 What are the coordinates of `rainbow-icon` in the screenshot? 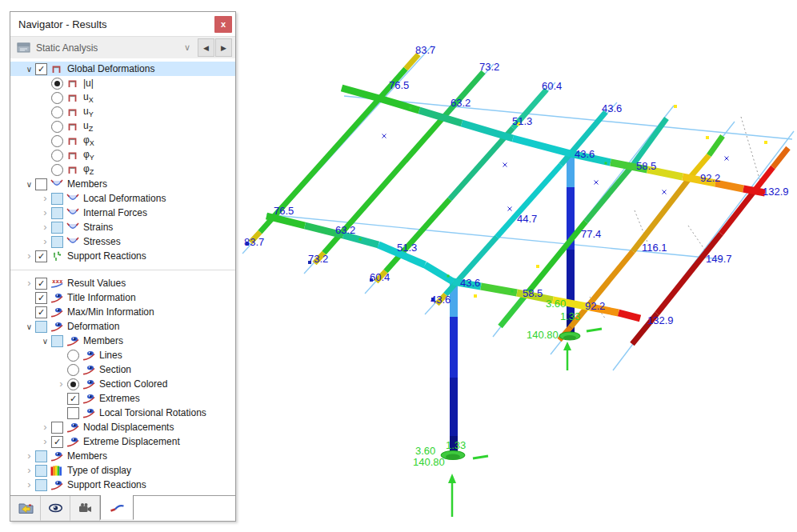 It's located at (58, 470).